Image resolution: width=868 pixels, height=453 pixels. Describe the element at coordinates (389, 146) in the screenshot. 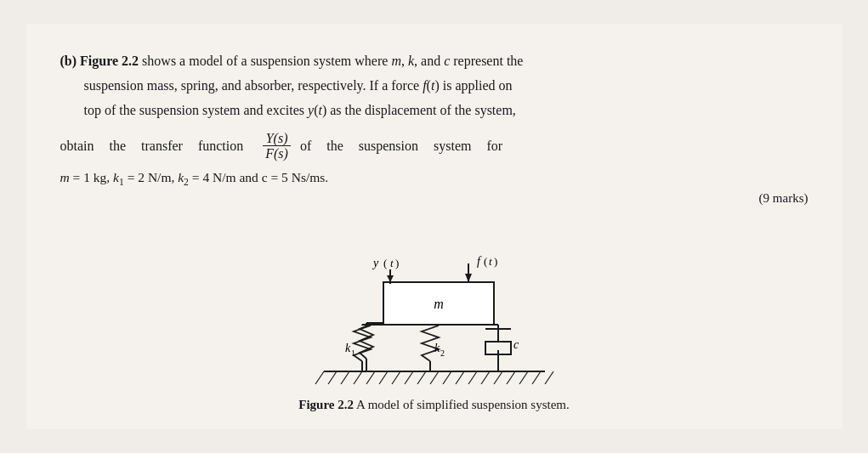

I see `word-suspension: suspension` at that location.